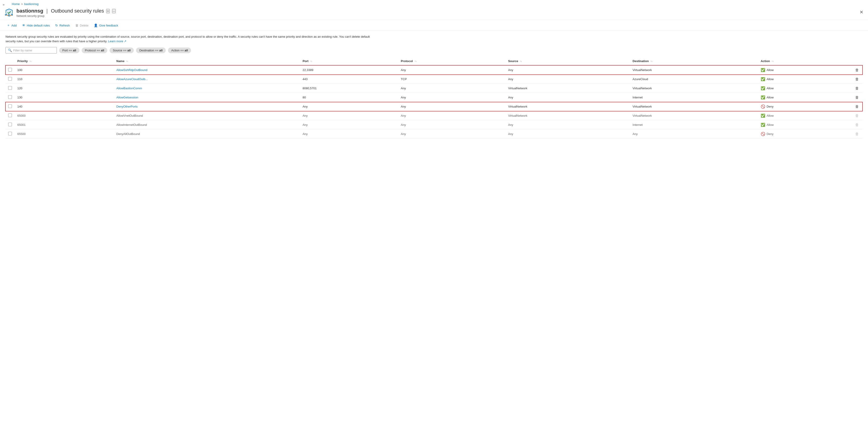 Image resolution: width=868 pixels, height=430 pixels. What do you see at coordinates (207, 98) in the screenshot?
I see `row-name: AllowGetsession` at bounding box center [207, 98].